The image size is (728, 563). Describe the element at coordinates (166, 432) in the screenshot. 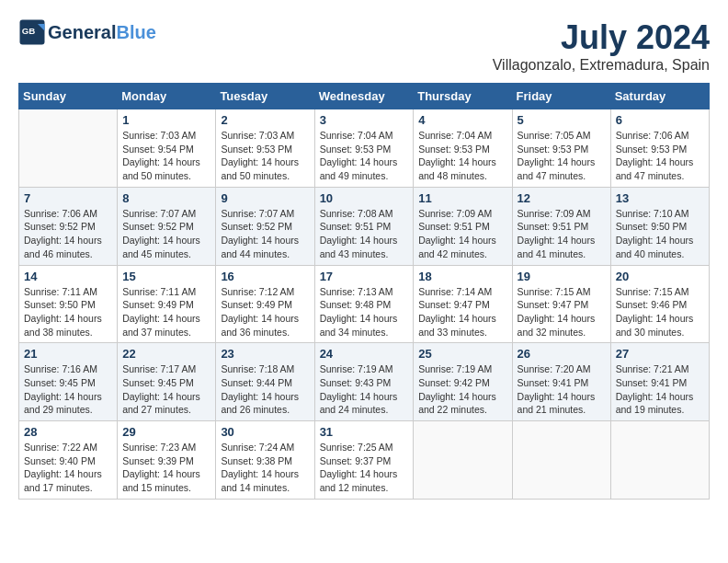

I see `day-number: 29` at that location.